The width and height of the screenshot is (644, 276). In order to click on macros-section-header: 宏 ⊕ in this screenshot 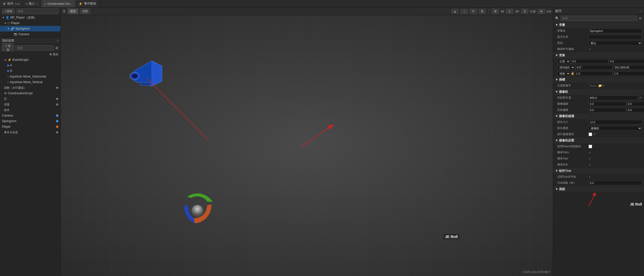, I will do `click(30, 99)`.